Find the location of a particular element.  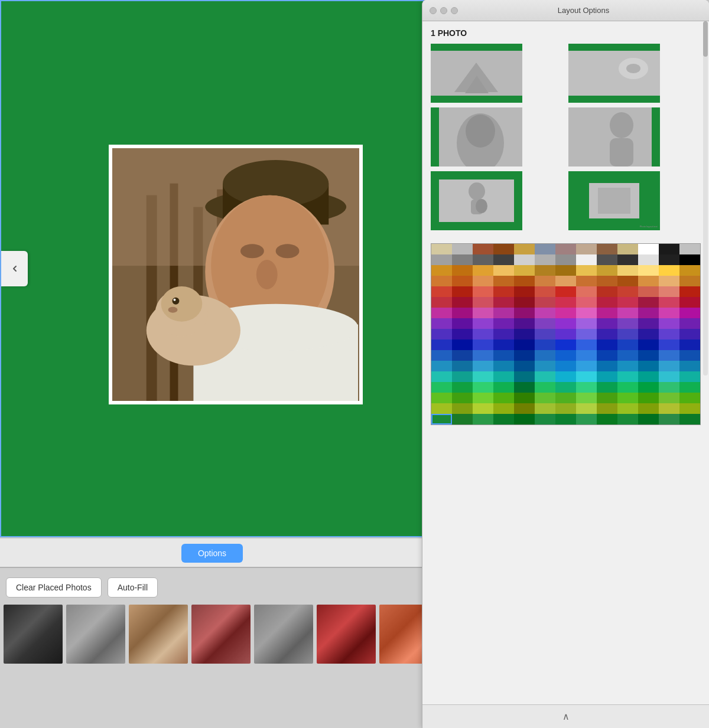

auto-fill-button: Auto-Fill is located at coordinates (132, 587).